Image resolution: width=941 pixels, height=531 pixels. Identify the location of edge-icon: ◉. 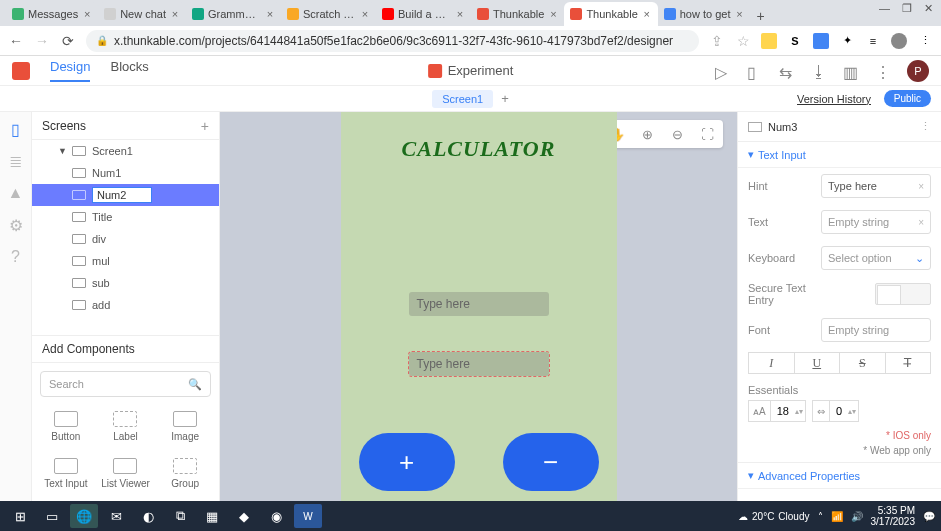
(276, 516).